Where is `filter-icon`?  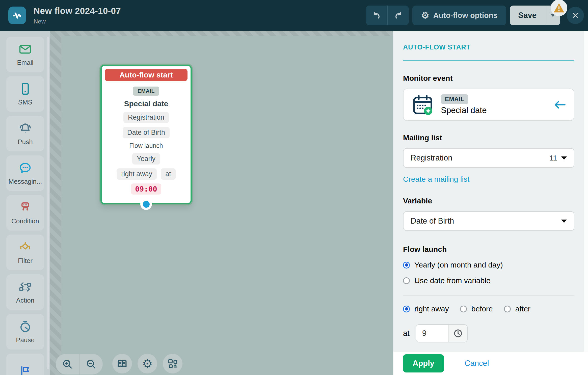
filter-icon is located at coordinates (25, 247).